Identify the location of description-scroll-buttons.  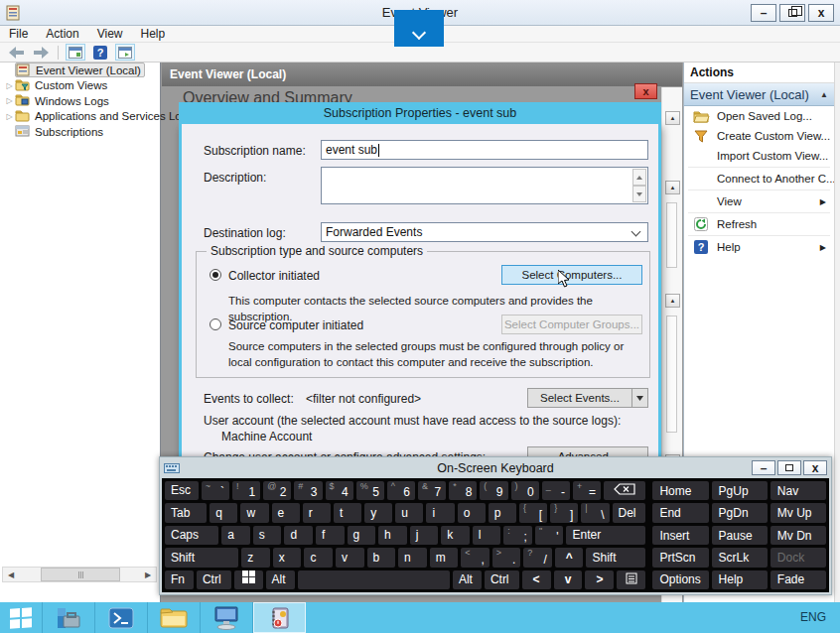
(639, 186).